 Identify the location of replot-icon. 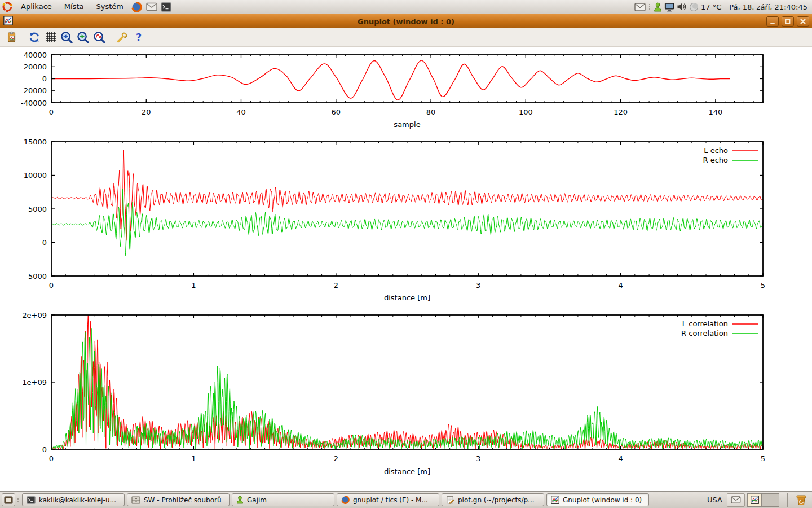
(34, 37).